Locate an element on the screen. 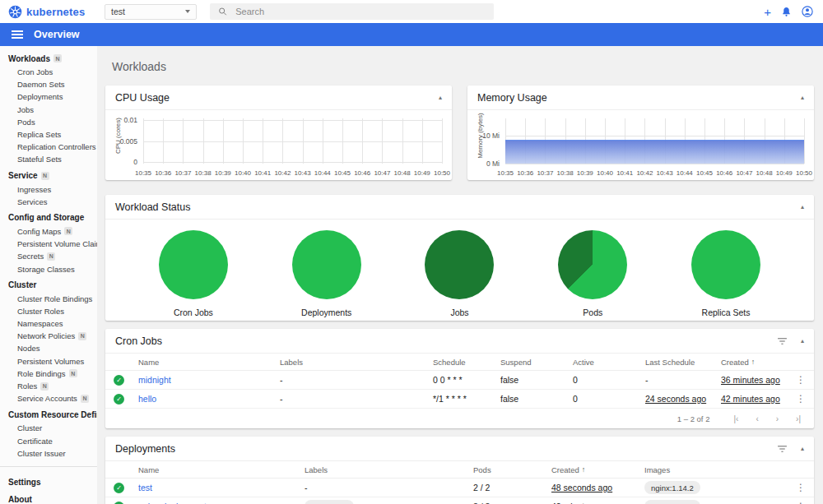 Image resolution: width=823 pixels, height=504 pixels. sidebar-item: Cluster Role Bindings is located at coordinates (49, 299).